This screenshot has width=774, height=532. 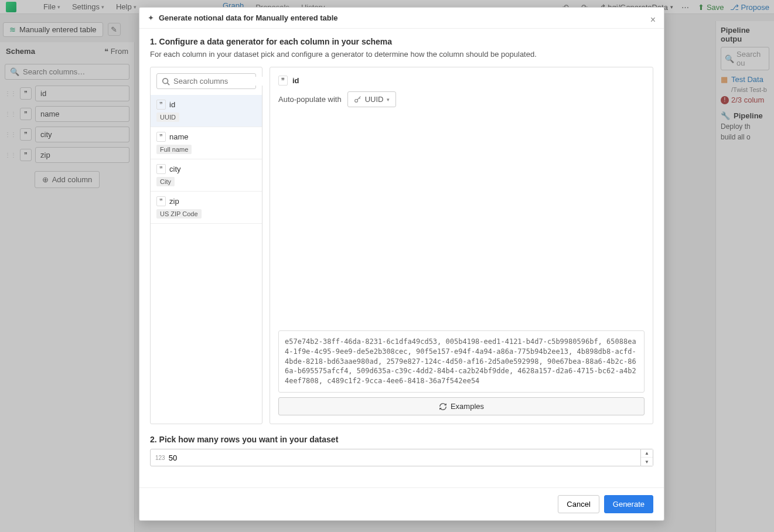 I want to click on examples-output: e57e74b2-38ff-46da-8231-6c1dfa49cd53, 00…, so click(x=462, y=362).